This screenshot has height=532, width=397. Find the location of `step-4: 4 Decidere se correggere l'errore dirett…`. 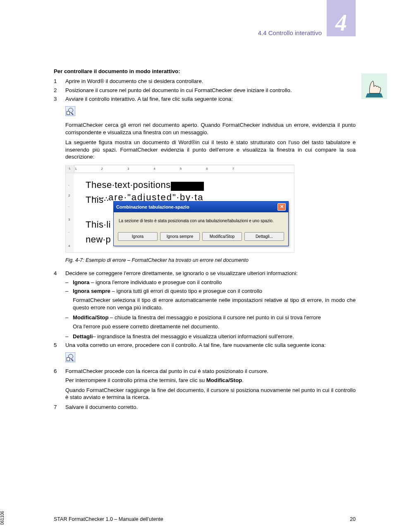

step-4: 4 Decidere se correggere l'errore dirett… is located at coordinates (205, 273).